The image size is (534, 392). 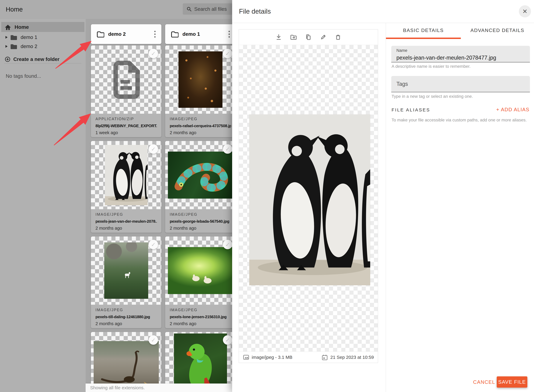 I want to click on file-card-penguins: ✓ IMAGE/JPEG pexels-jean-van-der-meulen-…, so click(x=126, y=187).